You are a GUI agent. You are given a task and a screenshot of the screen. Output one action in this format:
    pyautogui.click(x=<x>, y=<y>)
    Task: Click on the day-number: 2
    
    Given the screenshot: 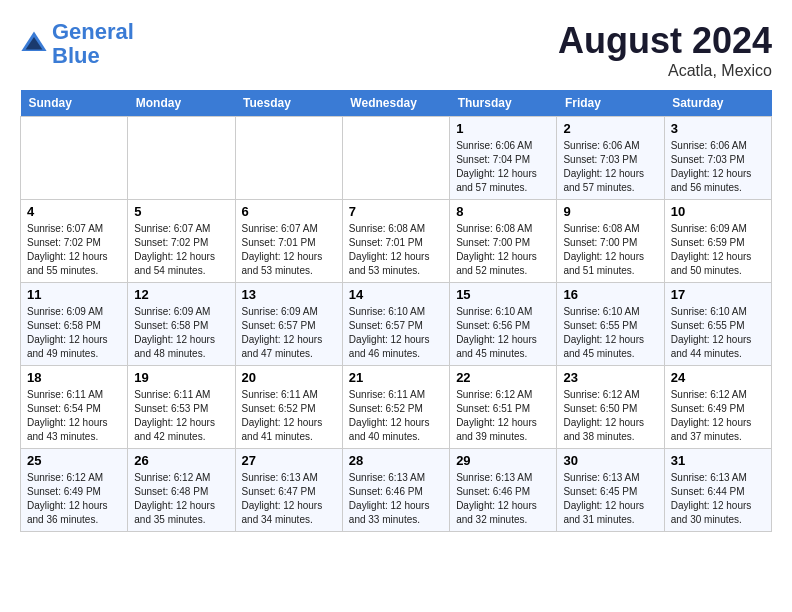 What is the action you would take?
    pyautogui.click(x=610, y=128)
    